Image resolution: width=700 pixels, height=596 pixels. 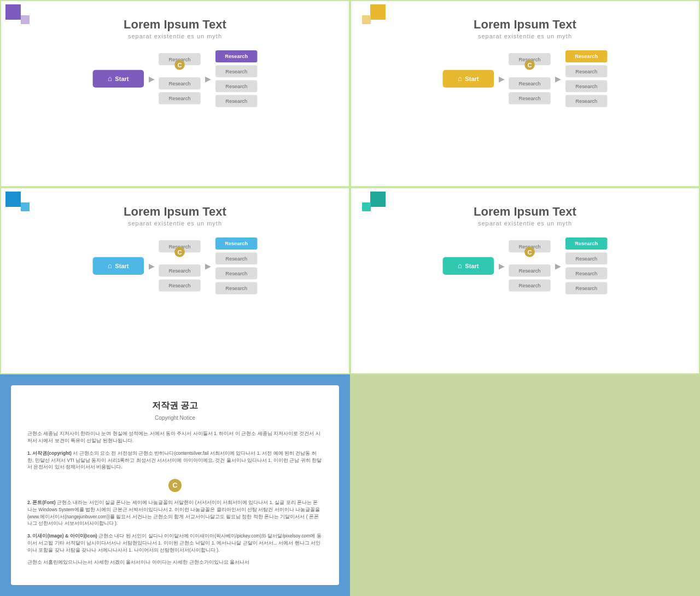 I want to click on badge-2: C, so click(x=529, y=65).